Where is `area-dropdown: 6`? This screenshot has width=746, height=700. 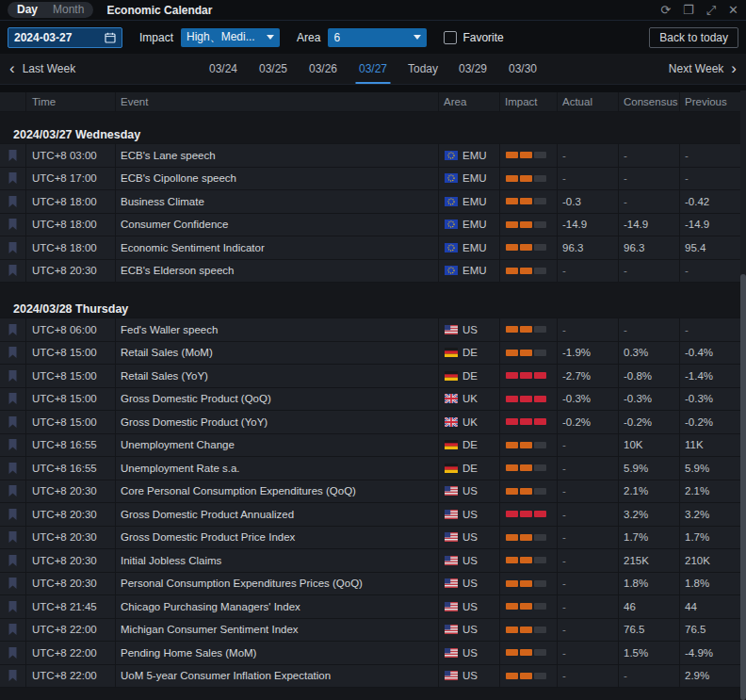
area-dropdown: 6 is located at coordinates (377, 38).